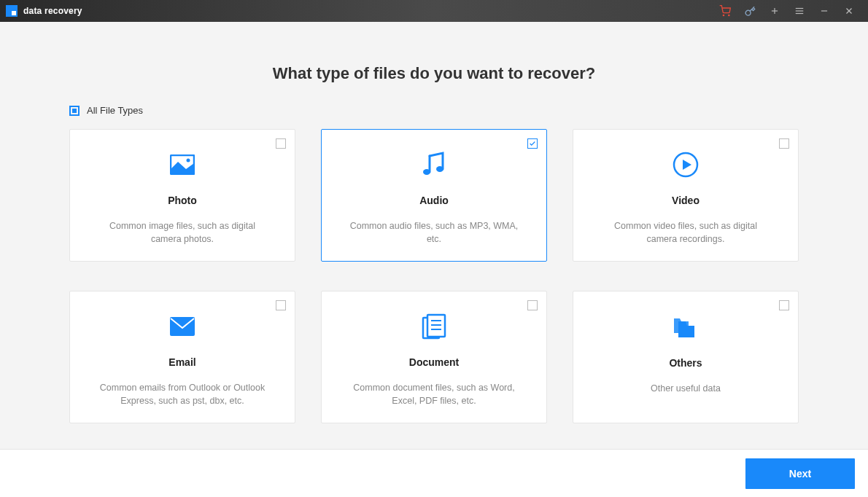 The height and width of the screenshot is (497, 868). I want to click on card-desc: Other useful data, so click(686, 389).